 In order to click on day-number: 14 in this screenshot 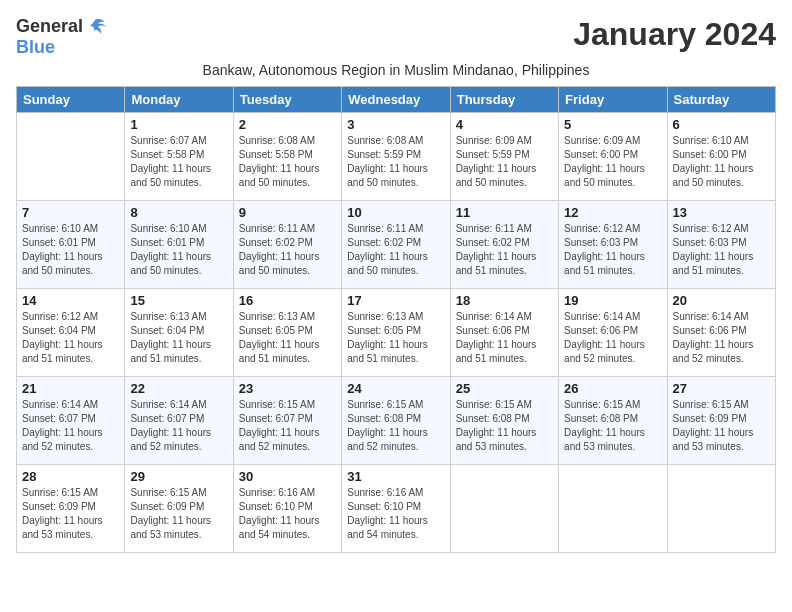, I will do `click(70, 300)`.